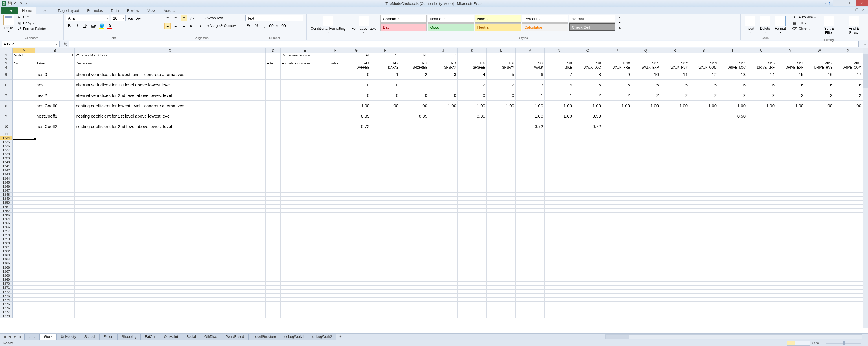 This screenshot has width=868, height=346. Describe the element at coordinates (176, 26) in the screenshot. I see `align-center: ≡` at that location.